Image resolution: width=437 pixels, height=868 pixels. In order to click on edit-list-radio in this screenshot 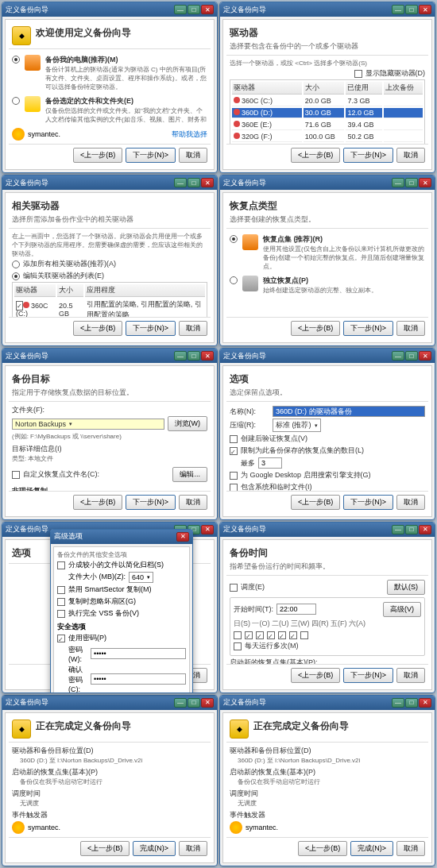, I will do `click(16, 276)`.